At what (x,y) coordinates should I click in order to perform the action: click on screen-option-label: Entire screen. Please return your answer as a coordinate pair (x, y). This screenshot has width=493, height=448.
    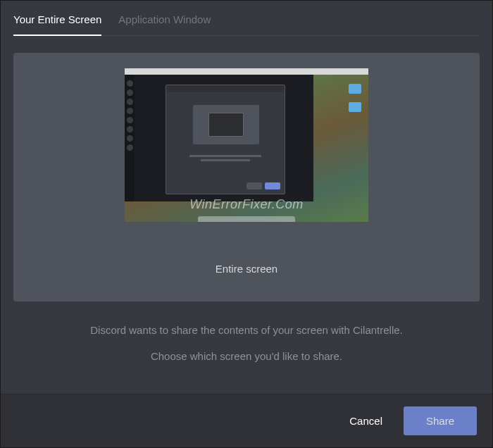
    Looking at the image, I should click on (246, 269).